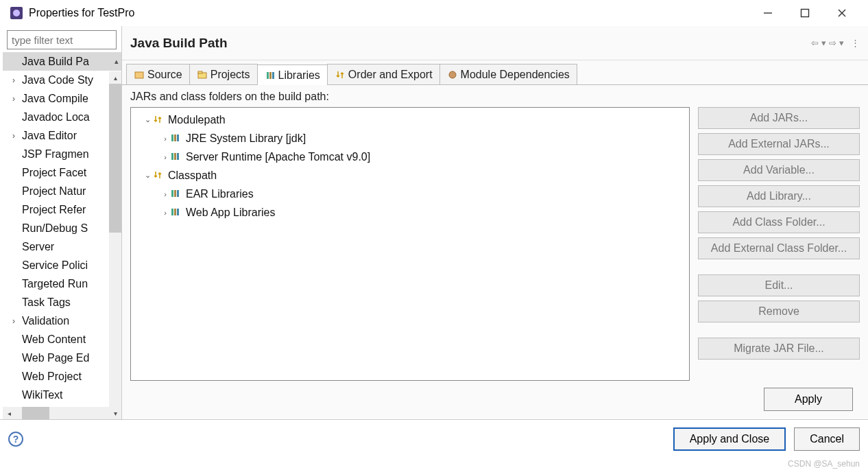 This screenshot has width=868, height=470. I want to click on add-external-jars-button: Add External JARs..., so click(779, 144).